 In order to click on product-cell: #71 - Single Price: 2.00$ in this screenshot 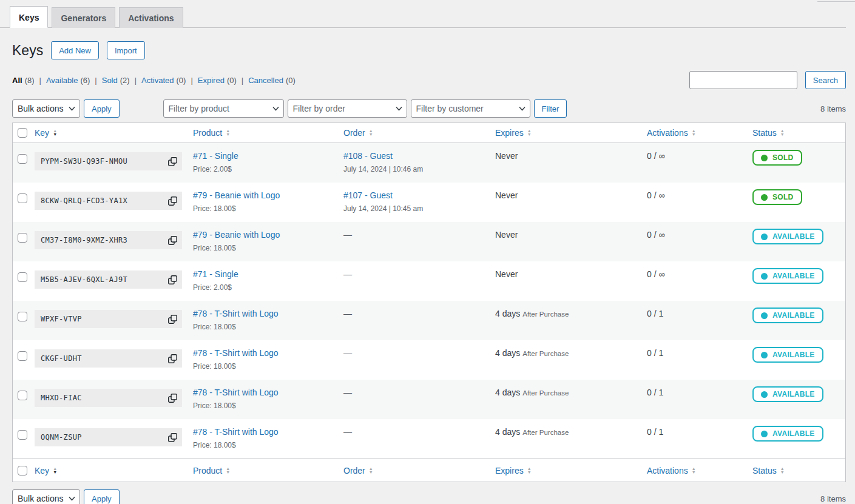, I will do `click(268, 281)`.